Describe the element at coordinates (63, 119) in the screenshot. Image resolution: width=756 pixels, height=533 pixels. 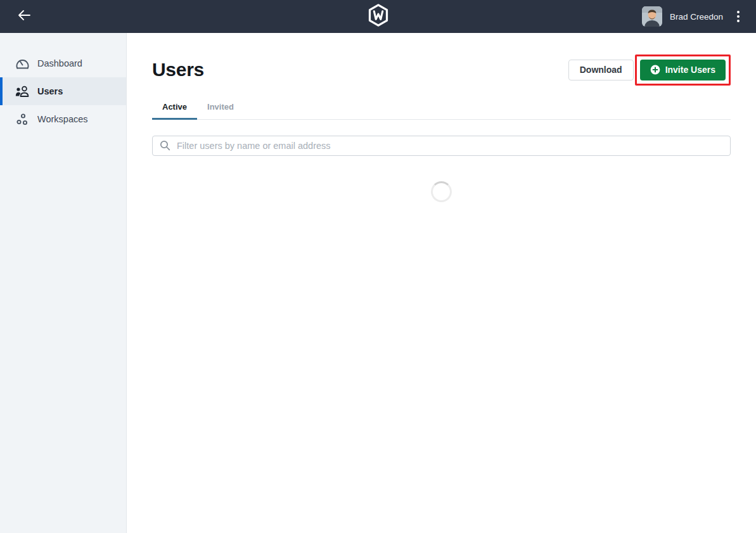
I see `sidebar-item-label: Workspaces` at that location.